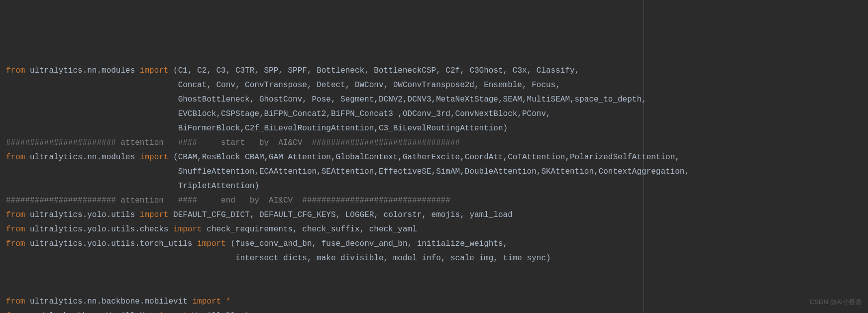  Describe the element at coordinates (437, 172) in the screenshot. I see `code-line: ShuffleAttention,ECAAttention,SEAttentio…` at that location.